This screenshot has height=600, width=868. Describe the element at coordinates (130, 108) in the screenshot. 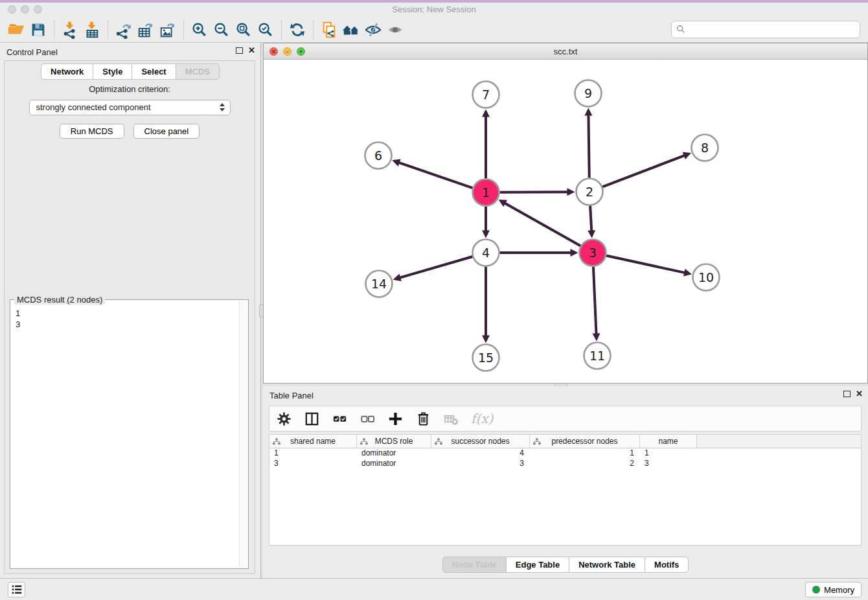

I see `optimization-select: strongly connected component` at that location.